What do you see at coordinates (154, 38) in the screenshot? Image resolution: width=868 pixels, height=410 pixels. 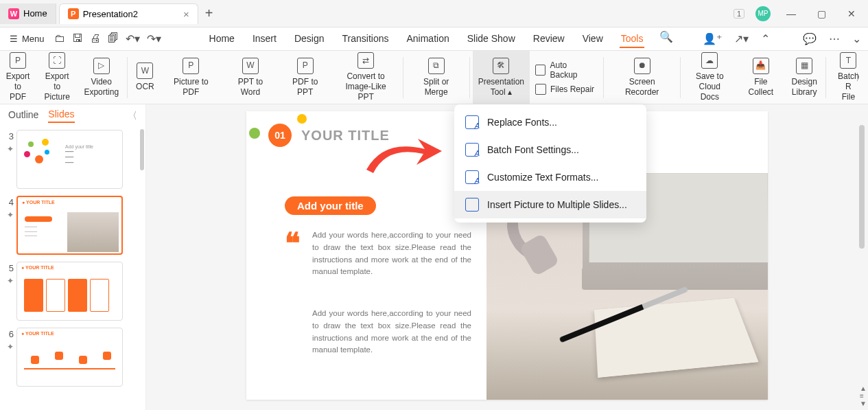 I see `redo-icon: ↷▾` at bounding box center [154, 38].